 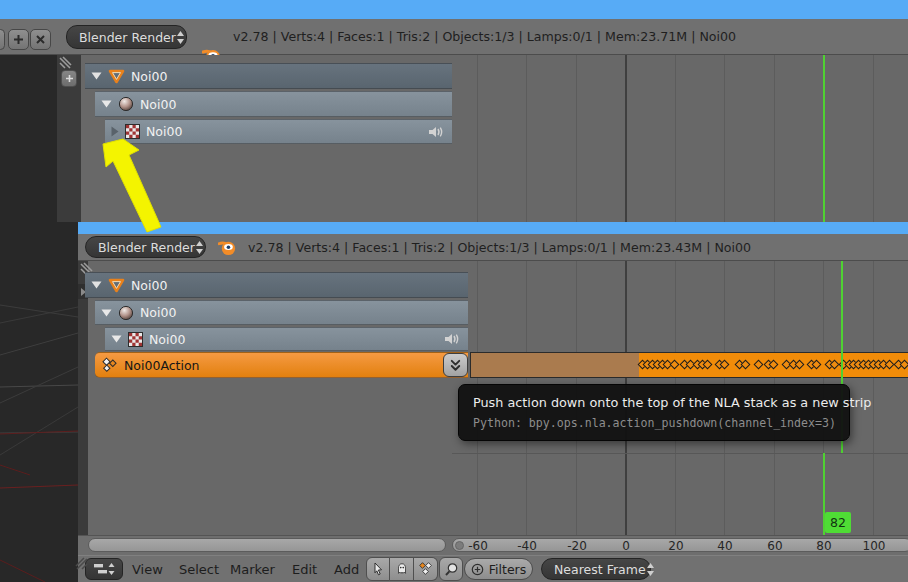 I want to click on channel-scrollbar, so click(x=267, y=545).